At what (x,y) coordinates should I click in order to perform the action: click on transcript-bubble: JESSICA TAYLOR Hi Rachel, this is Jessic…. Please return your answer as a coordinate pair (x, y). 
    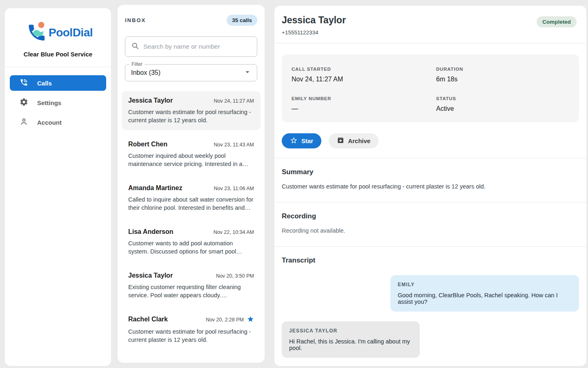
    Looking at the image, I should click on (351, 339).